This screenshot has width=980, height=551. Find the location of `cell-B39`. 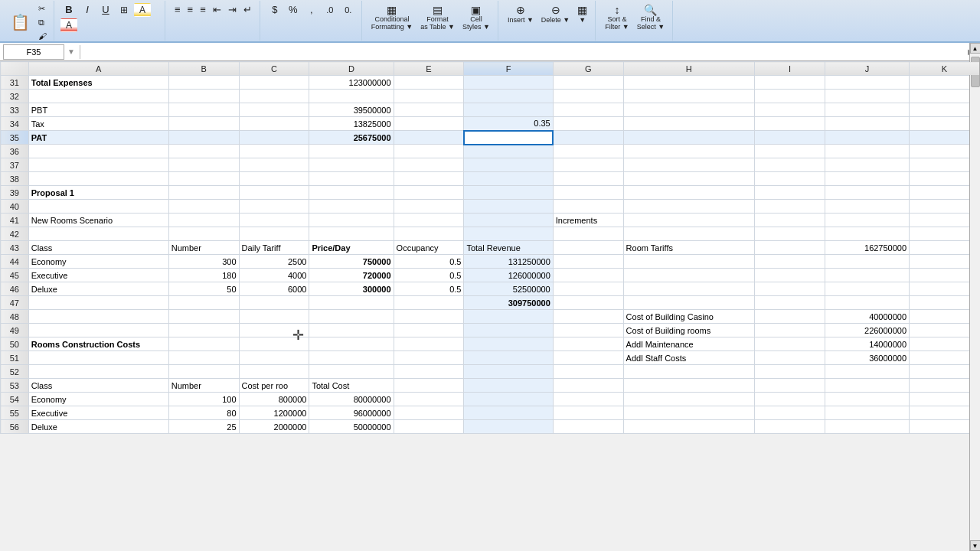

cell-B39 is located at coordinates (204, 193).